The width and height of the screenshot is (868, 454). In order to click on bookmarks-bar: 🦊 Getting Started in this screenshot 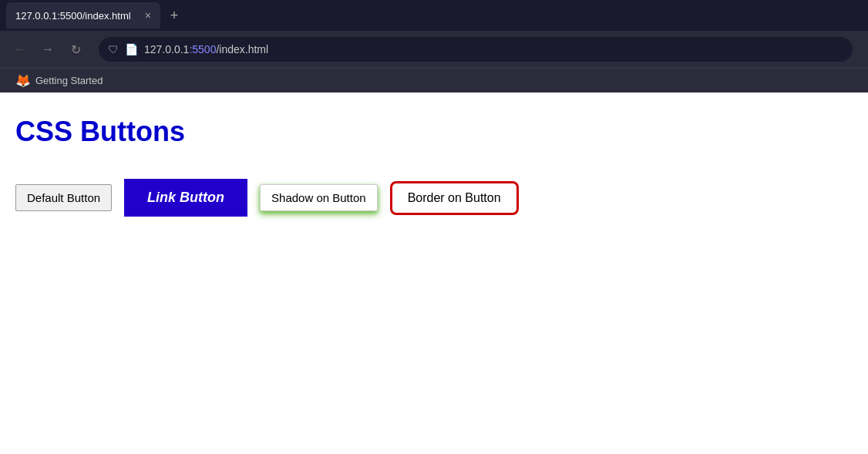, I will do `click(434, 80)`.